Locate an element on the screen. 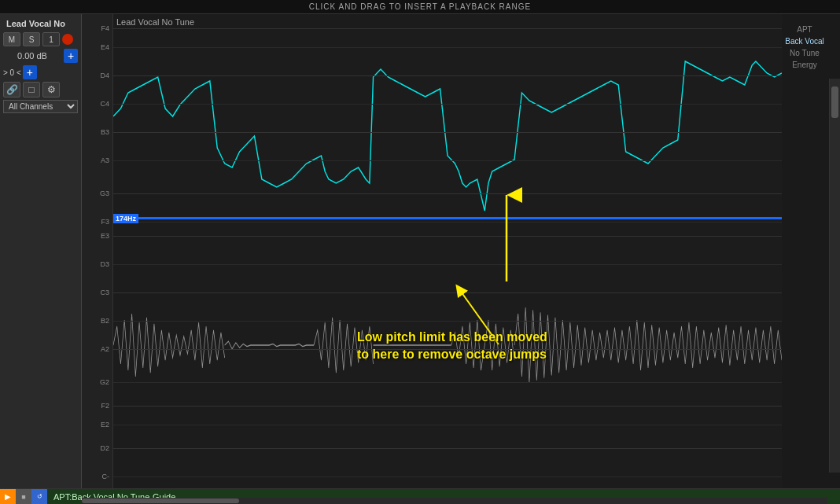 The image size is (840, 504). note-label-f3: F4 is located at coordinates (105, 28).